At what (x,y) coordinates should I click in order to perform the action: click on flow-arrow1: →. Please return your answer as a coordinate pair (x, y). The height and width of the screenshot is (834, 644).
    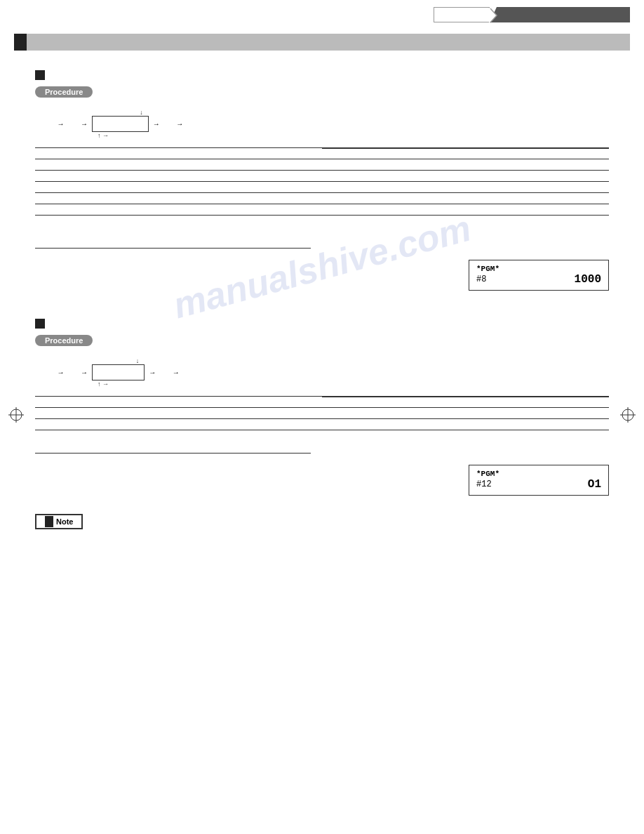
    Looking at the image, I should click on (60, 124).